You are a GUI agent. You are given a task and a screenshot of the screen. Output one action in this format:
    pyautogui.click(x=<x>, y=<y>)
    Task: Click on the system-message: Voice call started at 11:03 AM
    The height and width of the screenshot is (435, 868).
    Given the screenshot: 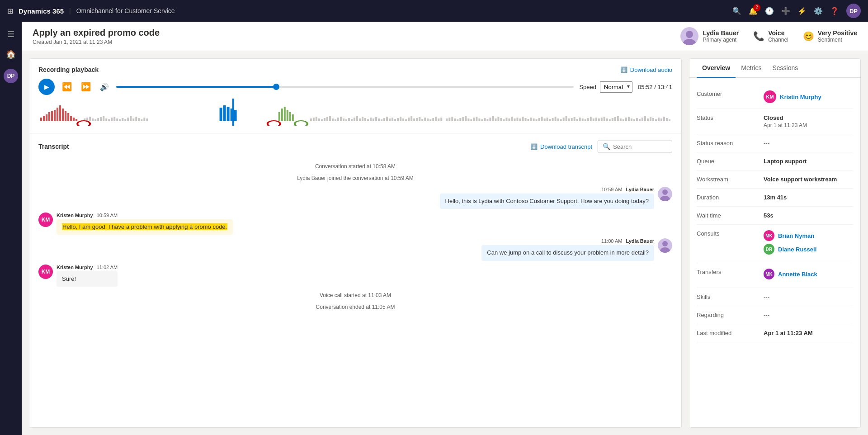 What is the action you would take?
    pyautogui.click(x=355, y=295)
    